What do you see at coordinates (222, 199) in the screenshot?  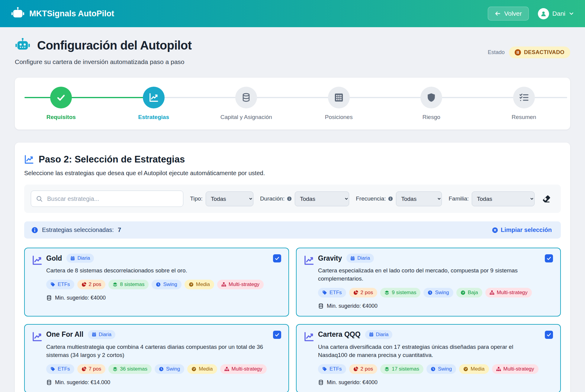 I see `filter-tipo: Tipo:Todas` at bounding box center [222, 199].